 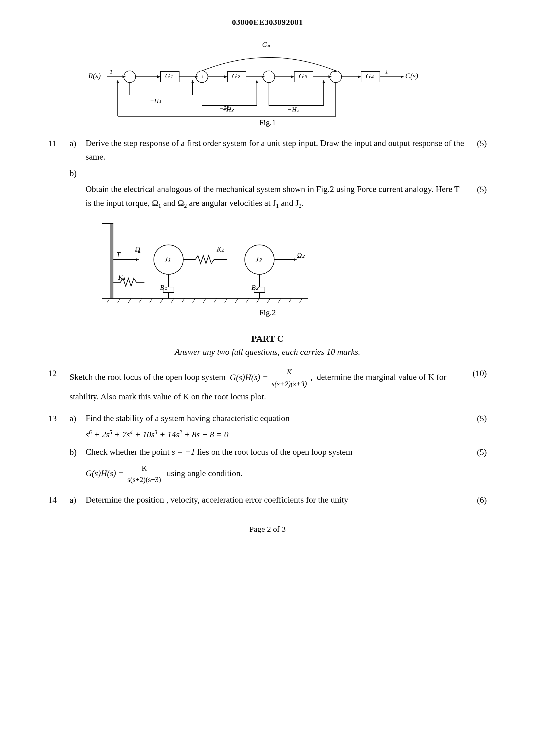 What do you see at coordinates (78, 182) in the screenshot?
I see `q11-b-indent2` at bounding box center [78, 182].